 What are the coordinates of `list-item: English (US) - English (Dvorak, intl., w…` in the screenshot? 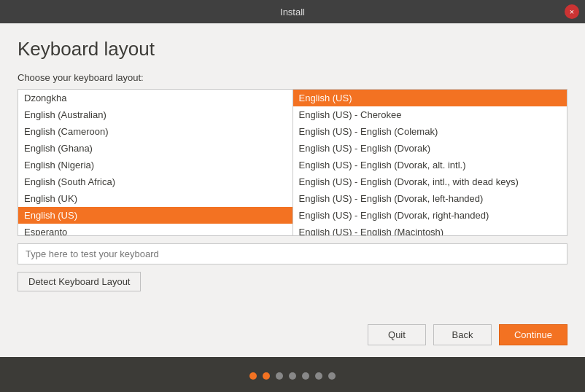 It's located at (430, 182).